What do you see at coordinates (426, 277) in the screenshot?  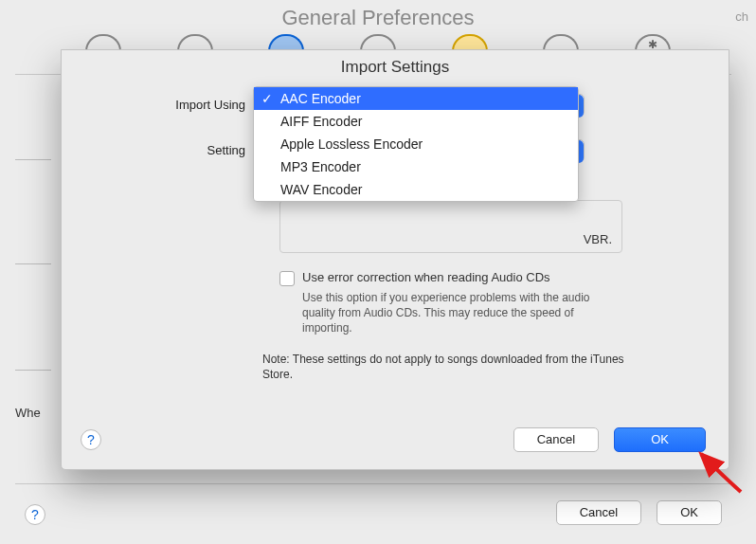 I see `error-correction-label: Use error correction when reading Audio …` at bounding box center [426, 277].